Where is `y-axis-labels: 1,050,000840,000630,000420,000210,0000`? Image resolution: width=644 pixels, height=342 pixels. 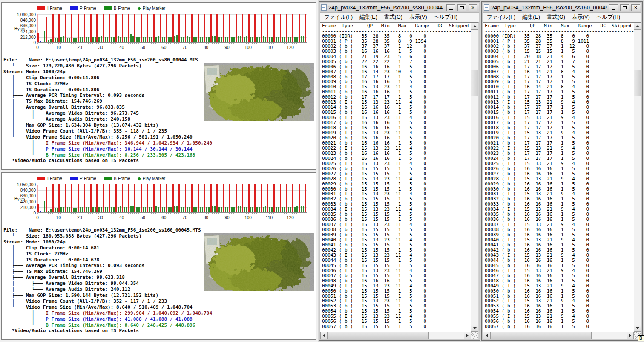 y-axis-labels: 1,050,000840,000630,000420,000210,0000 is located at coordinates (19, 199).